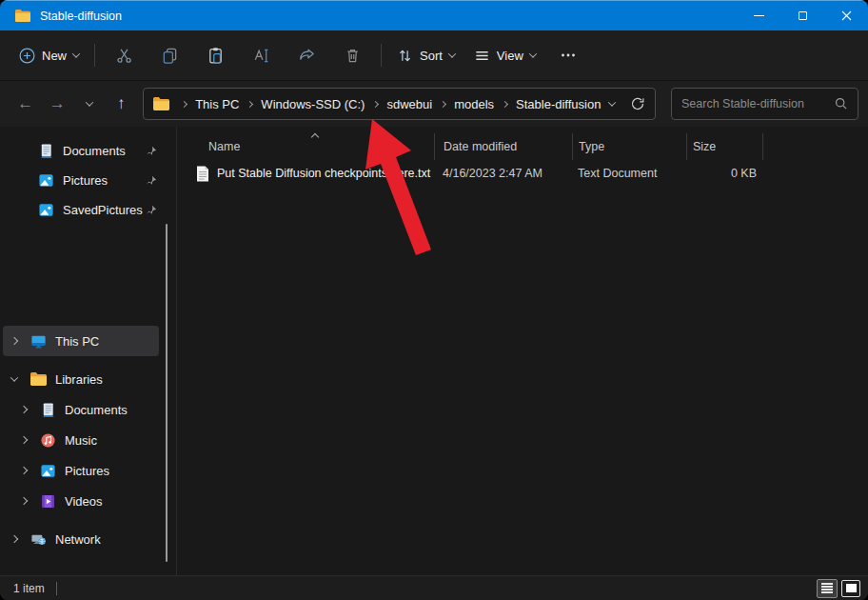  What do you see at coordinates (629, 173) in the screenshot?
I see `file-type: Text Document` at bounding box center [629, 173].